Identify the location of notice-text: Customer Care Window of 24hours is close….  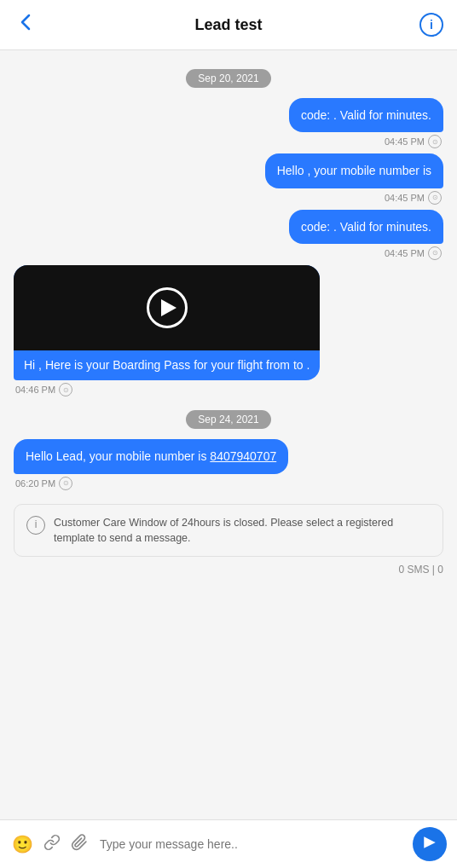
(242, 530).